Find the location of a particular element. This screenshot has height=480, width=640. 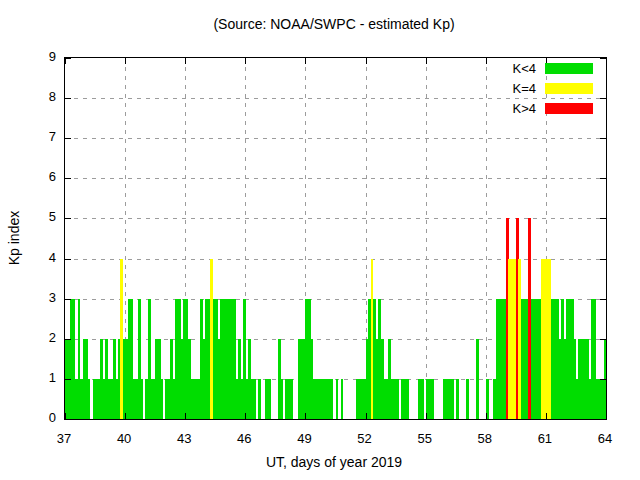

x-tick-label: 55 is located at coordinates (424, 439).